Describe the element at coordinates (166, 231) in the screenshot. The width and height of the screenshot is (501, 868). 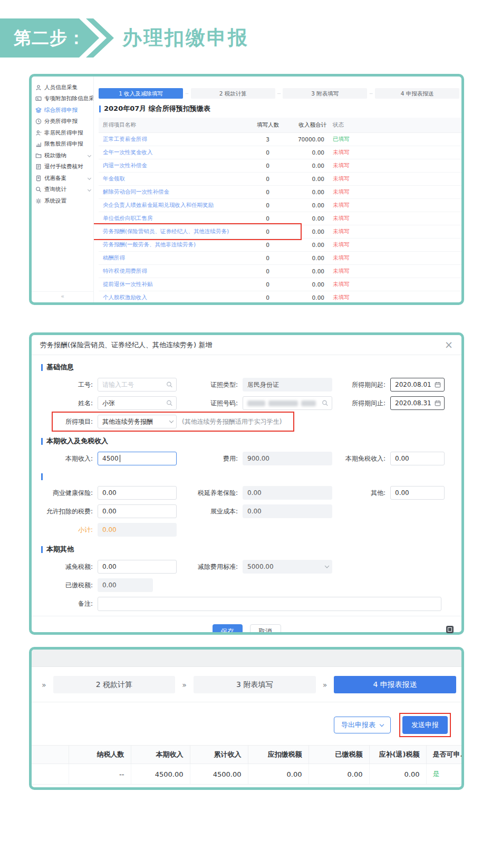
I see `income-item-link: 劳务报酬(保险营销员、证券经纪人、其他连续劳务)` at that location.